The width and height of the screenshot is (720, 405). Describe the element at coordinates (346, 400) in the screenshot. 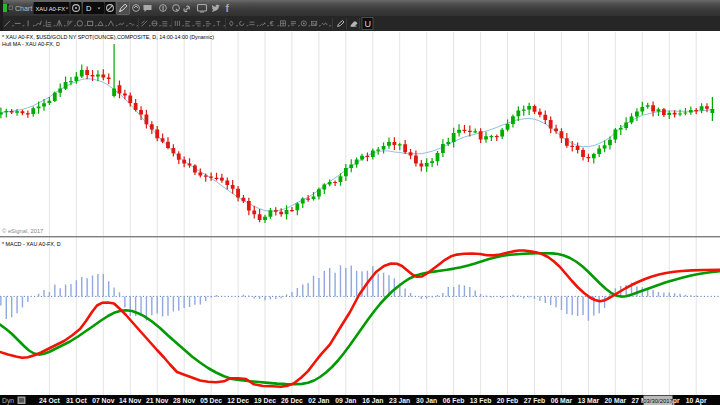

I see `svg-text: 09 Jan` at that location.